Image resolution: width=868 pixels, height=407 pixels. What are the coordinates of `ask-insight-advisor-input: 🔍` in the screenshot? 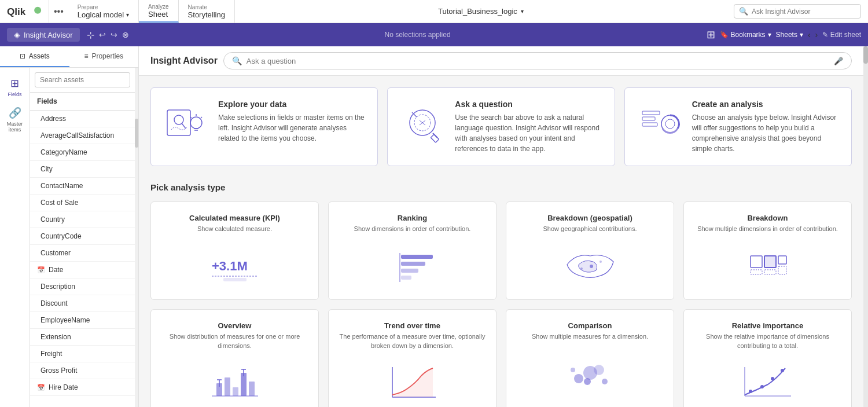 It's located at (797, 12).